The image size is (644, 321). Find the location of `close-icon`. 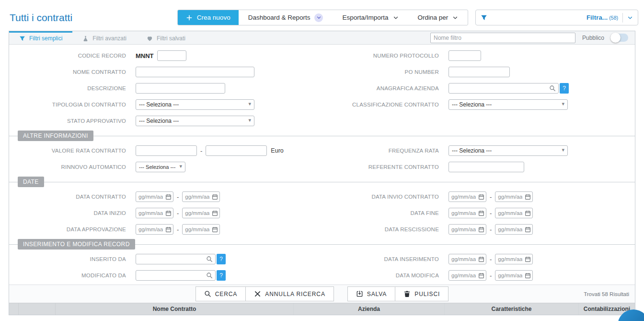

close-icon is located at coordinates (258, 294).